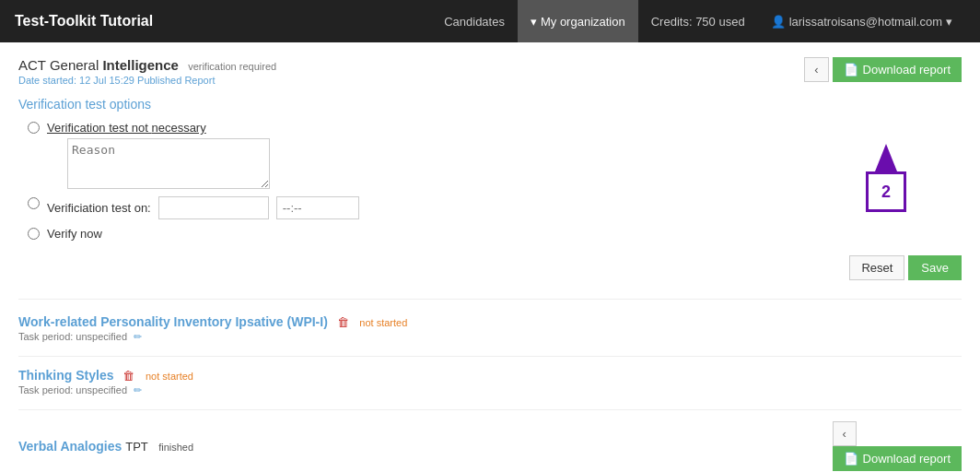 Image resolution: width=980 pixels, height=472 pixels. Describe the element at coordinates (72, 446) in the screenshot. I see `test-name-verbal: Verbal Analogies` at that location.